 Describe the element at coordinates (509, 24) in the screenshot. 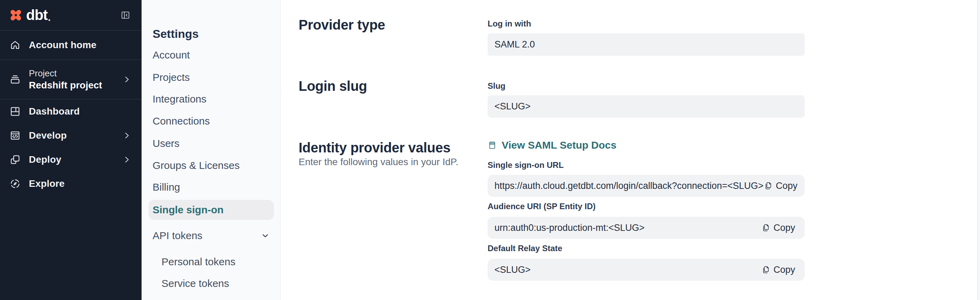

I see `log-in-with-label: Log in with` at that location.